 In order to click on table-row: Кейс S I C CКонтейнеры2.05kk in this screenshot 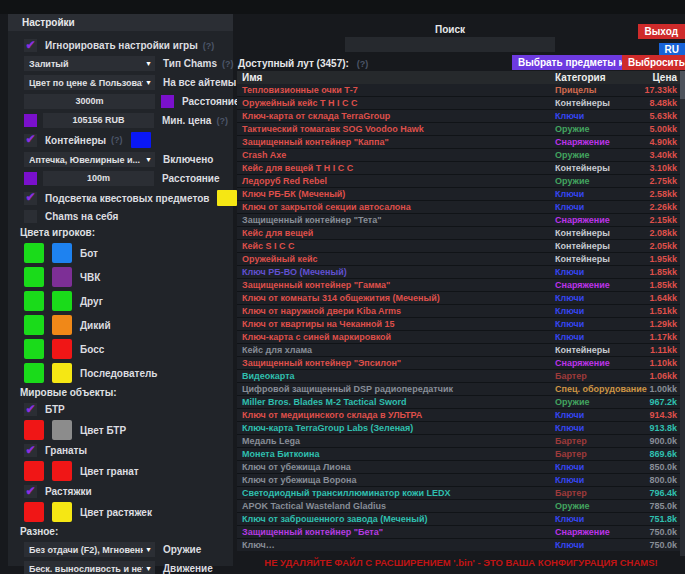, I will do `click(461, 246)`.